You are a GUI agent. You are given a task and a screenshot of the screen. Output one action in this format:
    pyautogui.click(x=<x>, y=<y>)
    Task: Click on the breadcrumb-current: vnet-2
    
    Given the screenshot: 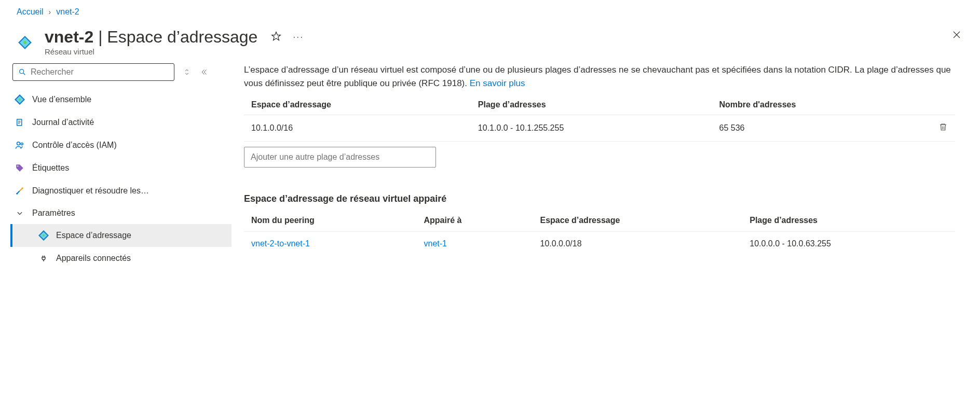 What is the action you would take?
    pyautogui.click(x=67, y=12)
    